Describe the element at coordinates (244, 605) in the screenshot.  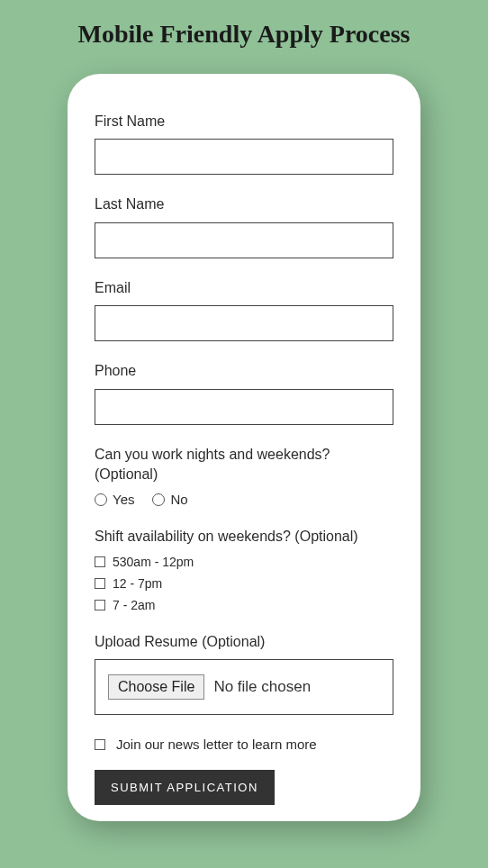
I see `shift-option-3: 7 - 2am` at that location.